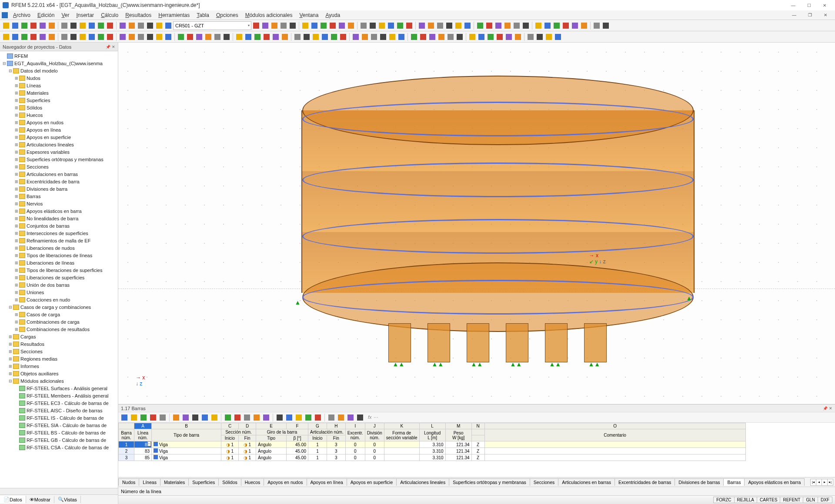 This screenshot has width=835, height=504. Describe the element at coordinates (59, 152) in the screenshot. I see `tree-item: ⊞Espesores variables` at that location.